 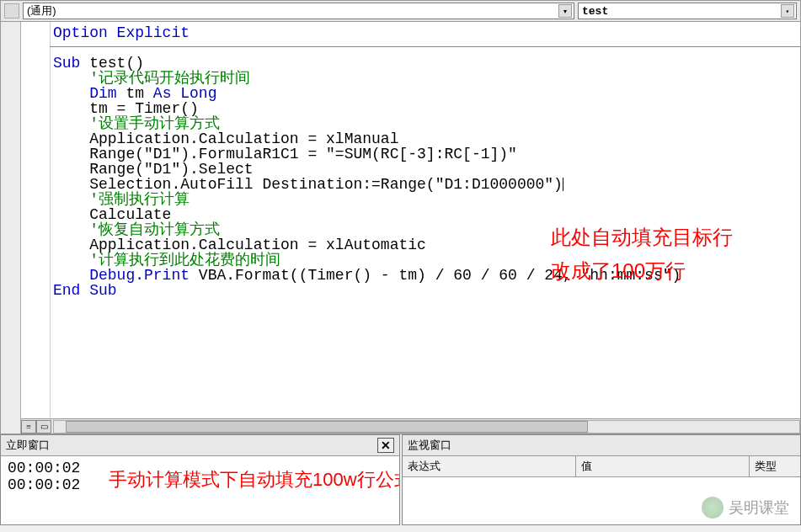 What do you see at coordinates (200, 490) in the screenshot?
I see `immediate-body: 00:00:02 00:00:02 手动计算模式下自动填充100w行公式费时2秒` at bounding box center [200, 490].